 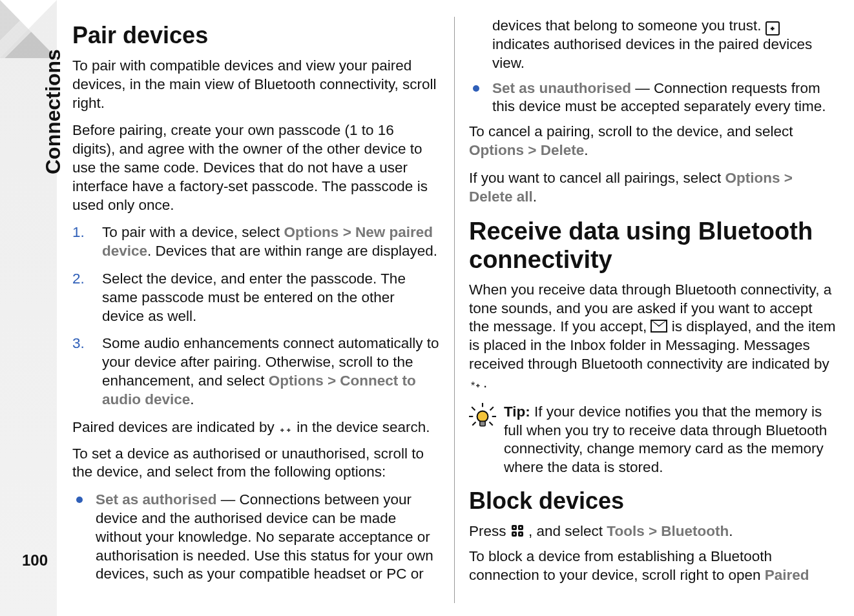 What do you see at coordinates (81, 298) in the screenshot?
I see `step-number: 2.` at bounding box center [81, 298].